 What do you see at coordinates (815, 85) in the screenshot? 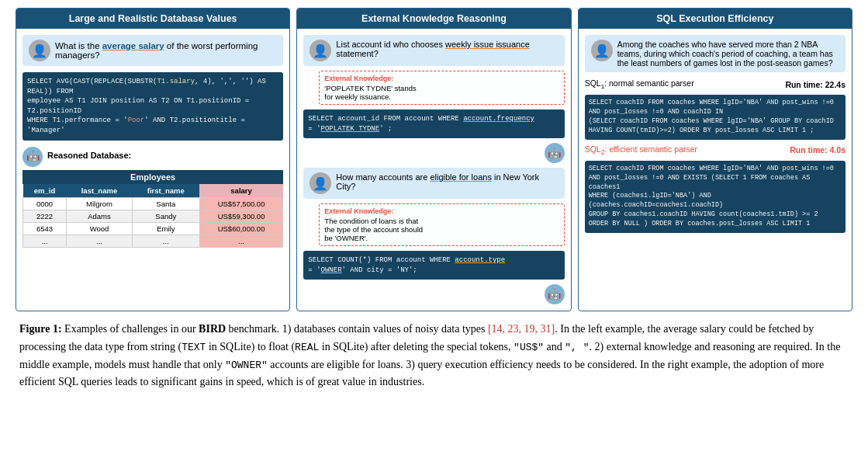
I see `right-runtime1: Run time: 22.4s` at bounding box center [815, 85].